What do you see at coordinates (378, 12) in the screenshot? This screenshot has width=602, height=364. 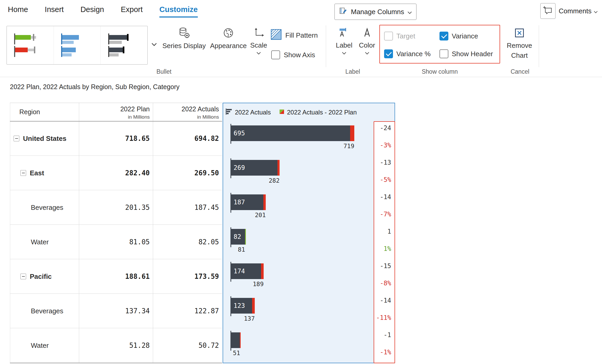 I see `manage-columns-label: Manage Columns` at bounding box center [378, 12].